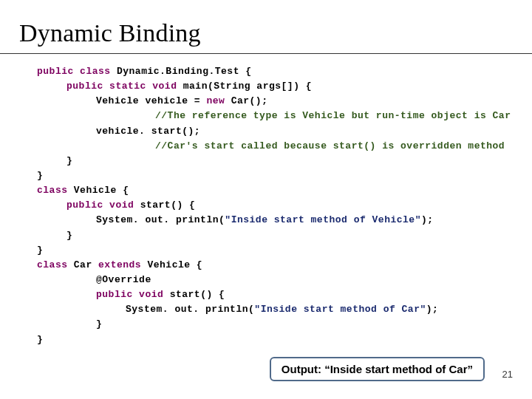 The height and width of the screenshot is (399, 532). Describe the element at coordinates (330, 146) in the screenshot. I see `code-comment: //Car's start called because start() is …` at that location.